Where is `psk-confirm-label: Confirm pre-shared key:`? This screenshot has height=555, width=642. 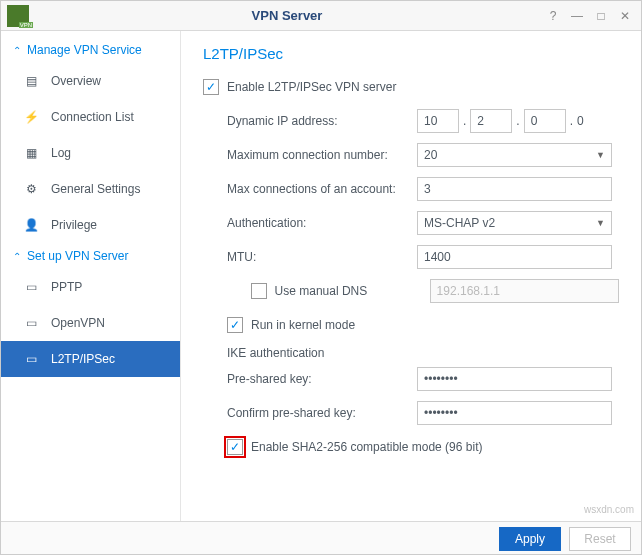
psk-confirm-label: Confirm pre-shared key: is located at coordinates (322, 413).